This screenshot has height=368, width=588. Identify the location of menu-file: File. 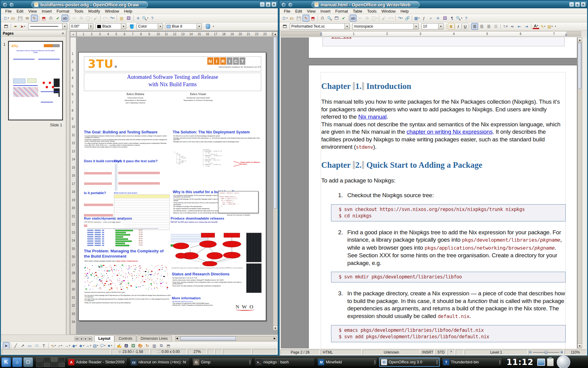
(287, 11).